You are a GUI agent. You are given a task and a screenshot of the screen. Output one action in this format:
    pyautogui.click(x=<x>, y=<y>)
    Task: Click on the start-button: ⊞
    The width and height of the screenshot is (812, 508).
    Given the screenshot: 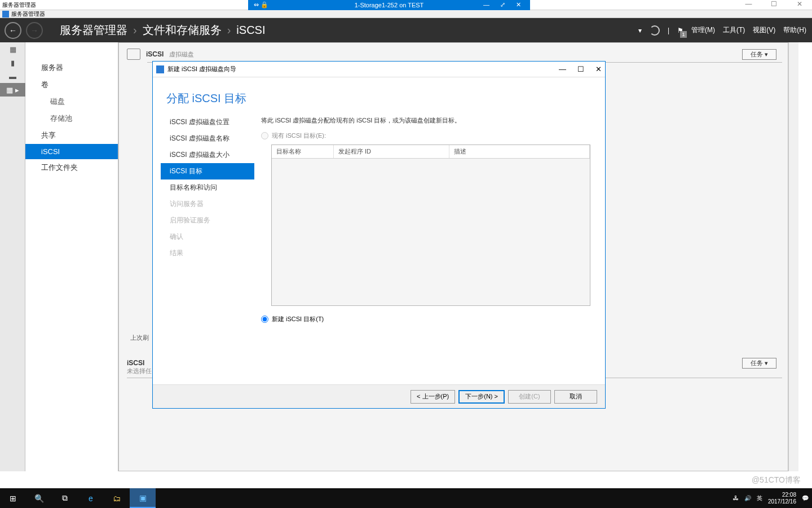 What is the action you would take?
    pyautogui.click(x=13, y=498)
    